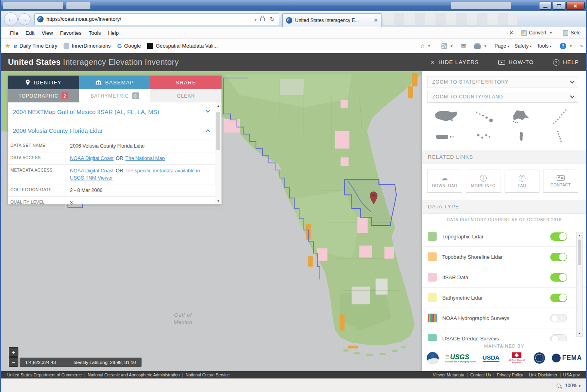  What do you see at coordinates (455, 62) in the screenshot?
I see `hide-layers-button: × HIDE LAYERS` at bounding box center [455, 62].